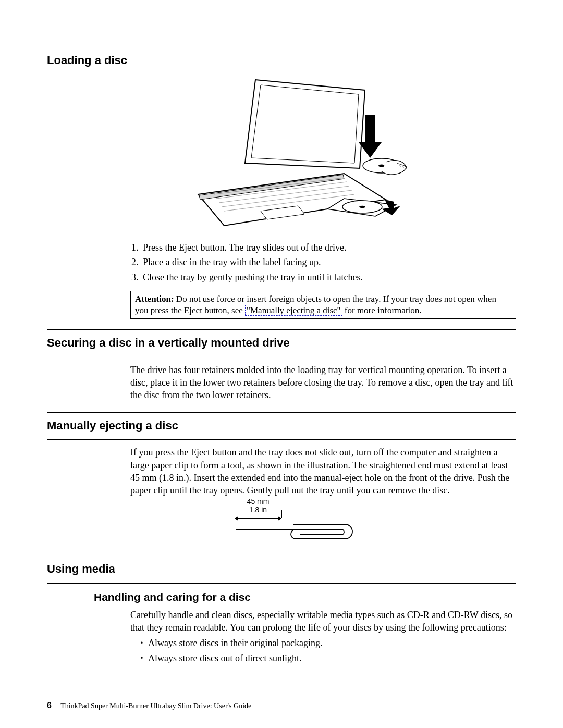 The image size is (563, 728). I want to click on loading-steps-list: Press the Eject button. The tray slides …, so click(328, 263).